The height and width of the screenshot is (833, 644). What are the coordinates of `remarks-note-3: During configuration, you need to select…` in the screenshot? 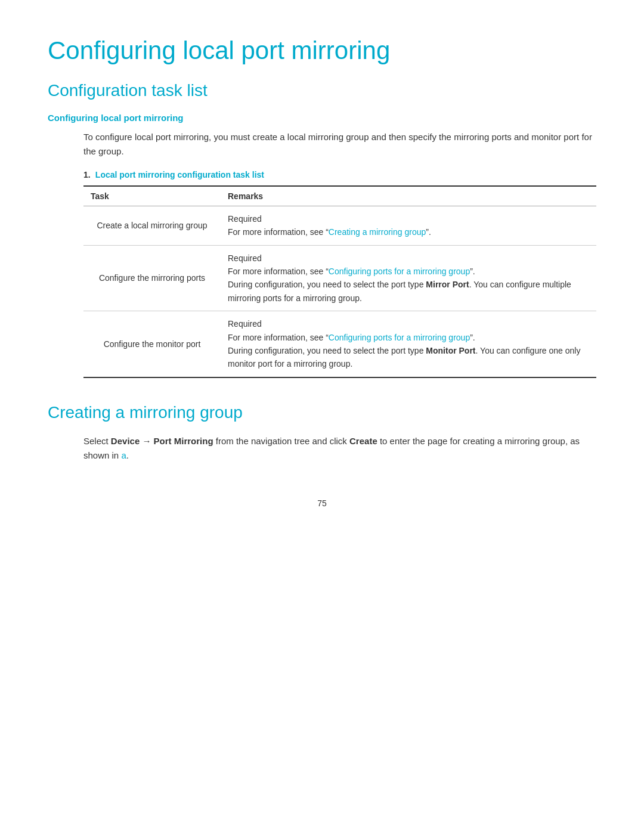 It's located at (408, 358).